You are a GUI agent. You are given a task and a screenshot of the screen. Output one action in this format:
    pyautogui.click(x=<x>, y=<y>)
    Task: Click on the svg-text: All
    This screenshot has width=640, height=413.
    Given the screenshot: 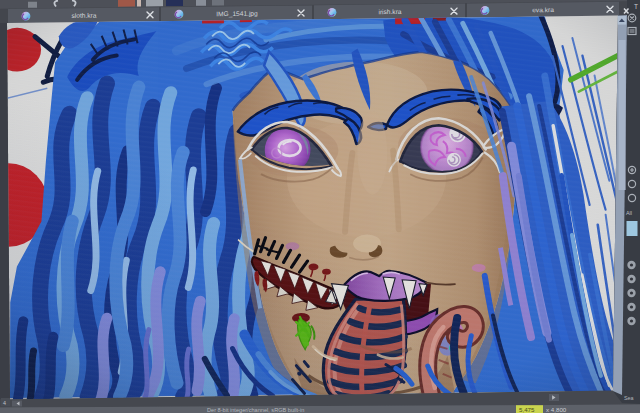 What is the action you would take?
    pyautogui.click(x=629, y=213)
    